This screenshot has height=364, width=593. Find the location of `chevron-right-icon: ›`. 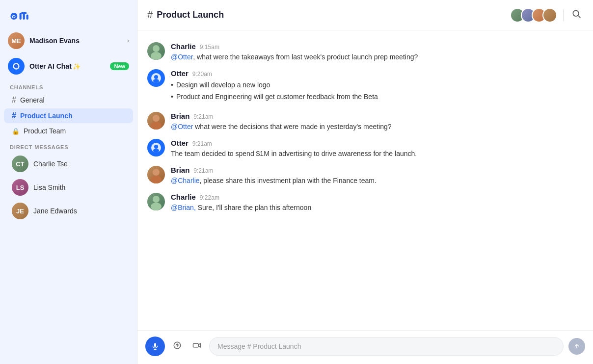

chevron-right-icon: › is located at coordinates (128, 41).